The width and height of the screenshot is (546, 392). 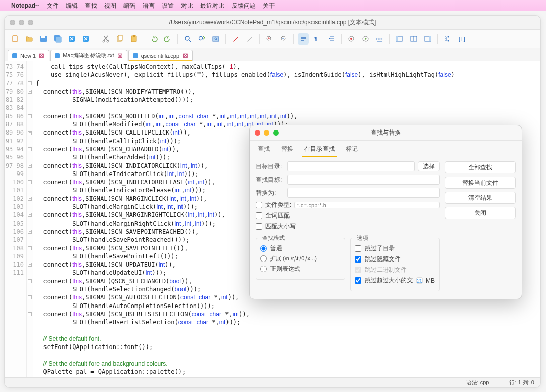 What do you see at coordinates (28, 55) in the screenshot?
I see `tab-new1: New 1⊠` at bounding box center [28, 55].